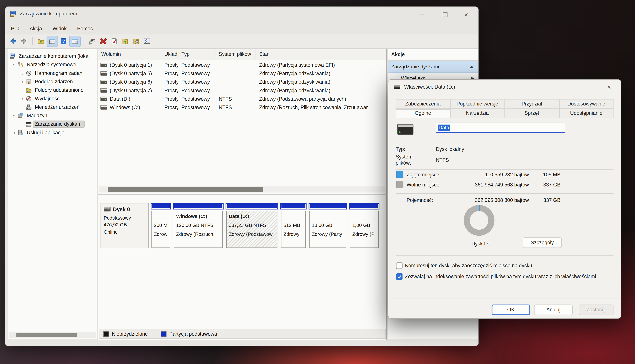 The image size is (635, 364). Describe the element at coordinates (479, 220) in the screenshot. I see `disk-usage-donut-chart` at that location.